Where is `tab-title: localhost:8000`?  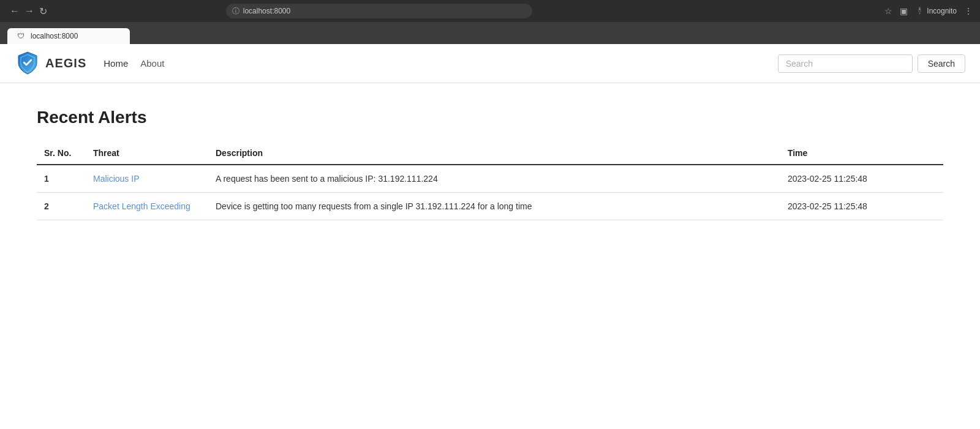 tab-title: localhost:8000 is located at coordinates (54, 36).